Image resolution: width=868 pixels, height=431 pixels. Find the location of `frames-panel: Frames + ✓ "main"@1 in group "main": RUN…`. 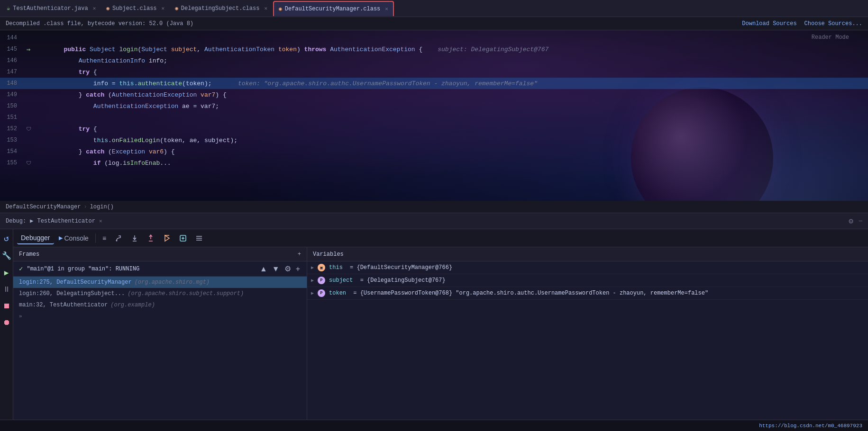

frames-panel: Frames + ✓ "main"@1 in group "main": RUN… is located at coordinates (160, 333).